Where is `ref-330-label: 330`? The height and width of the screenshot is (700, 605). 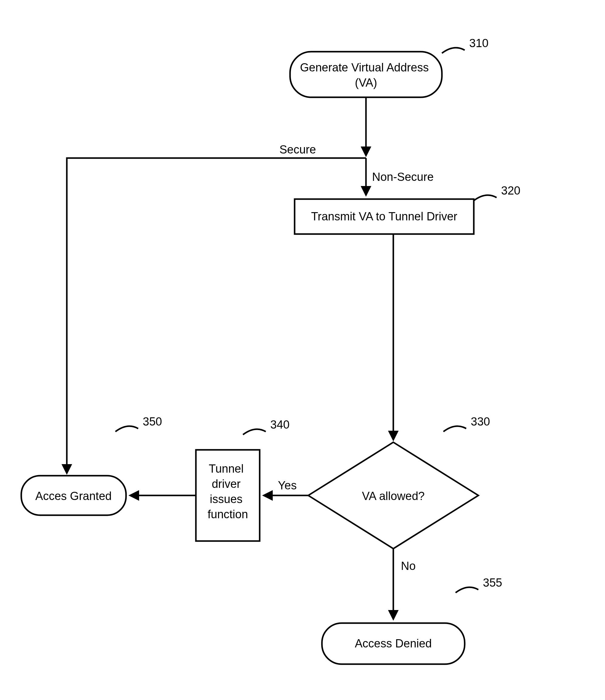 ref-330-label: 330 is located at coordinates (480, 422).